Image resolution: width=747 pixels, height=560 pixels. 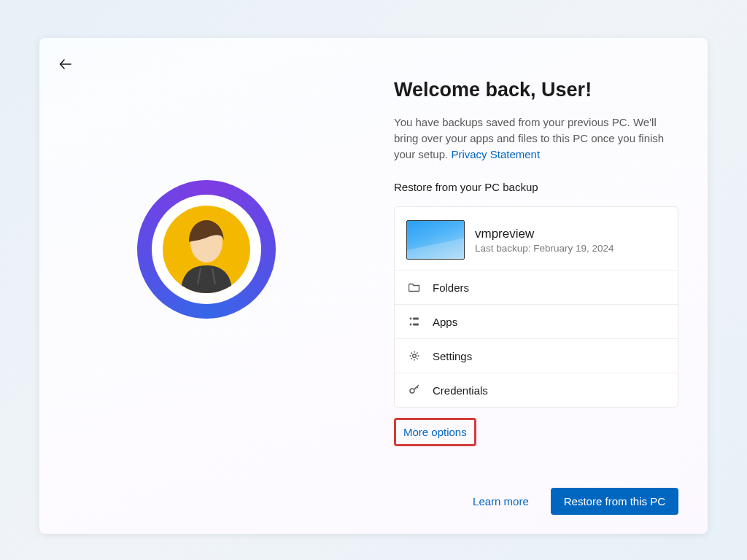 I want to click on row-label: Folders, so click(x=451, y=287).